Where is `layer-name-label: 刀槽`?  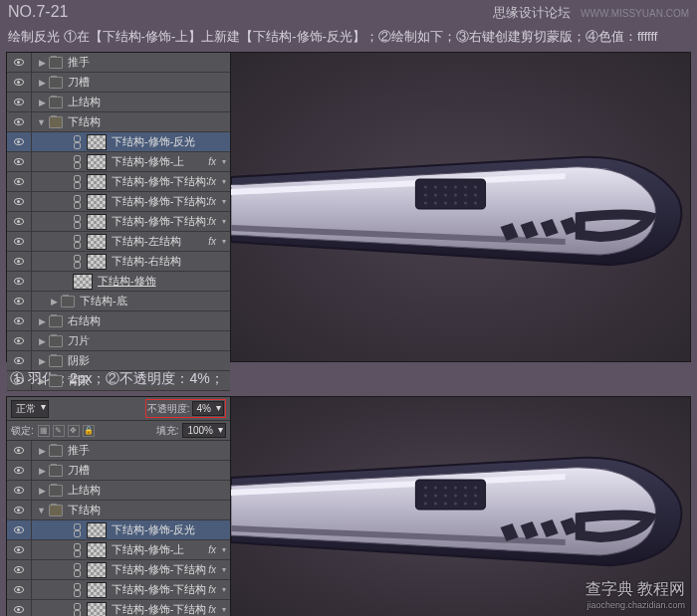
layer-name-label: 刀槽 is located at coordinates (147, 82).